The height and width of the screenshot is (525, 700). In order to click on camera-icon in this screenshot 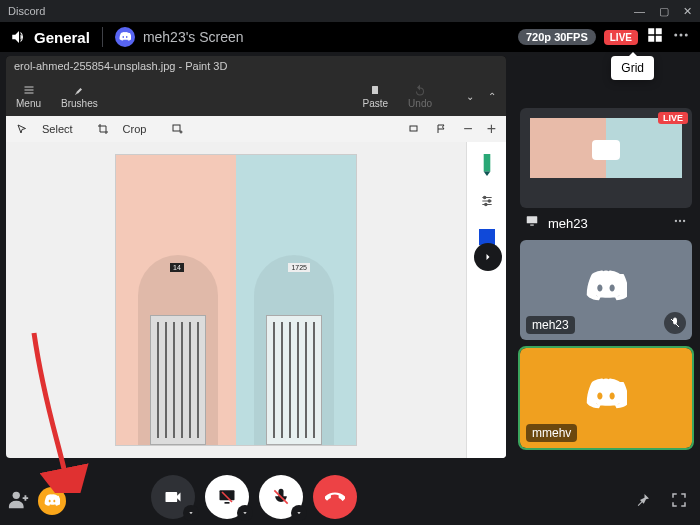, I will do `click(606, 150)`.